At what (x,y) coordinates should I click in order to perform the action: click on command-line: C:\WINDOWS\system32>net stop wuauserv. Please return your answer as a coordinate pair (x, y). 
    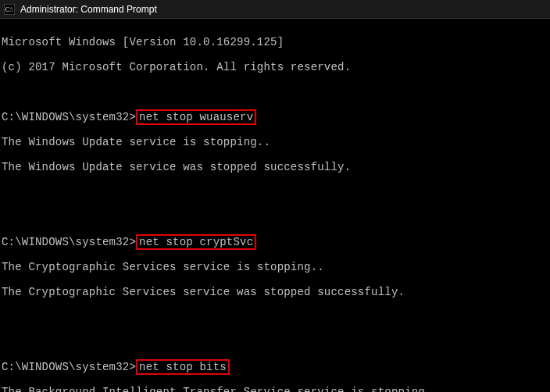
    Looking at the image, I should click on (275, 117).